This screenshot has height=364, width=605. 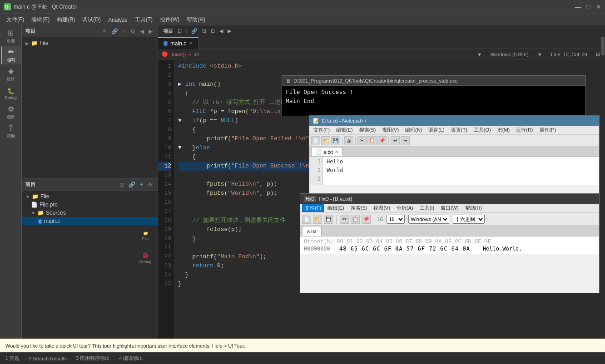 What do you see at coordinates (56, 213) in the screenshot?
I see `btree-sources-label: Sources` at bounding box center [56, 213].